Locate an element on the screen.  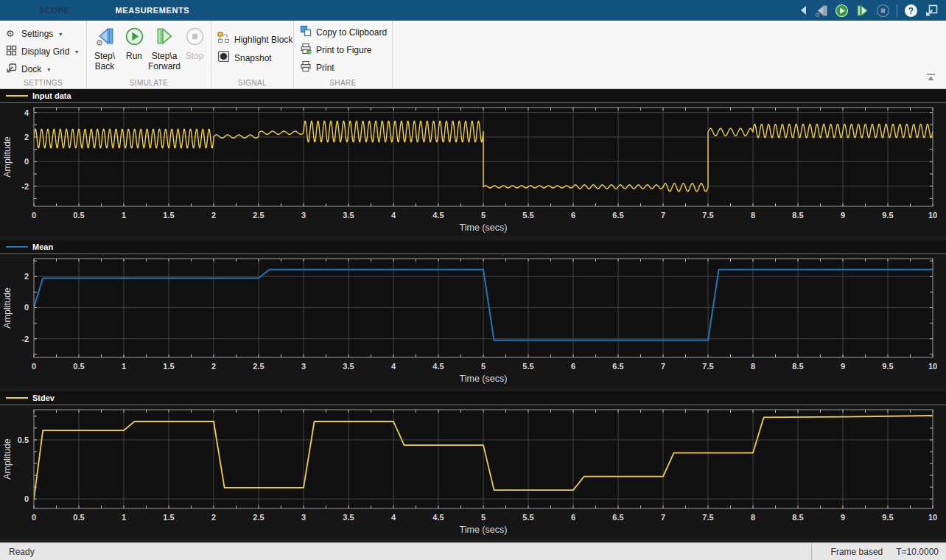
print-to-figure-label: Print to Figure is located at coordinates (343, 50).